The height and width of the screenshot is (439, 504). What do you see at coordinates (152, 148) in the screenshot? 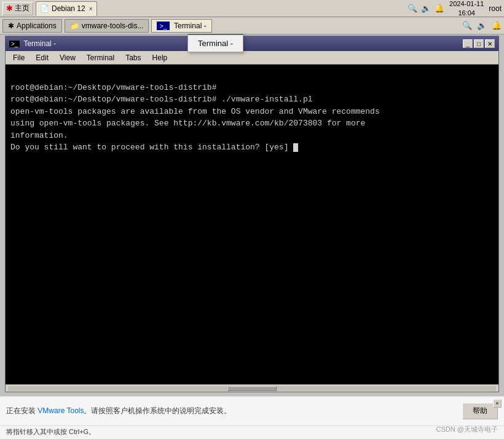
I see `terminal-line-6: Do you still want to proceed with this i…` at bounding box center [152, 148].